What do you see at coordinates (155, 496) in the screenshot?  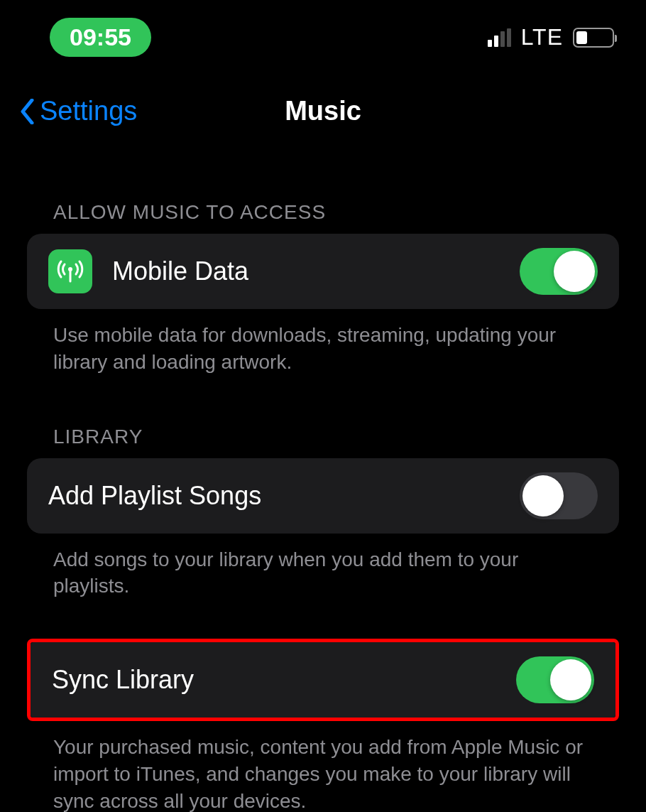 I see `add-playlist-songs-label: Add Playlist Songs` at bounding box center [155, 496].